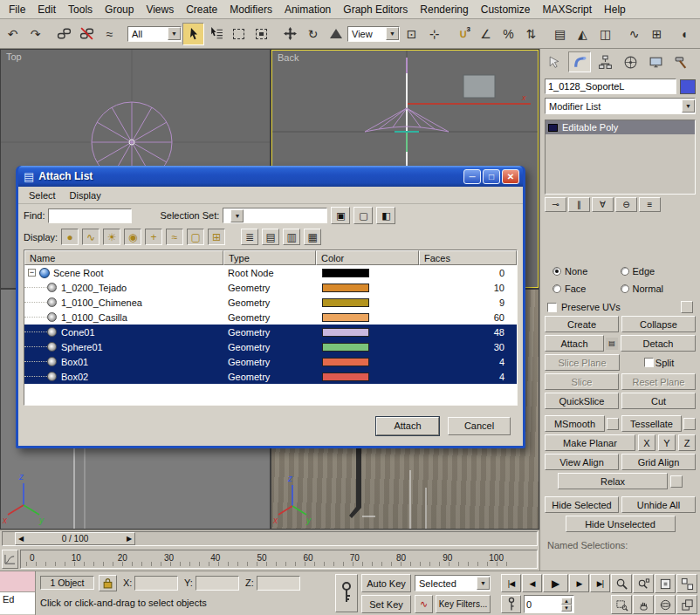  I want to click on column-header-color: Color, so click(367, 258).